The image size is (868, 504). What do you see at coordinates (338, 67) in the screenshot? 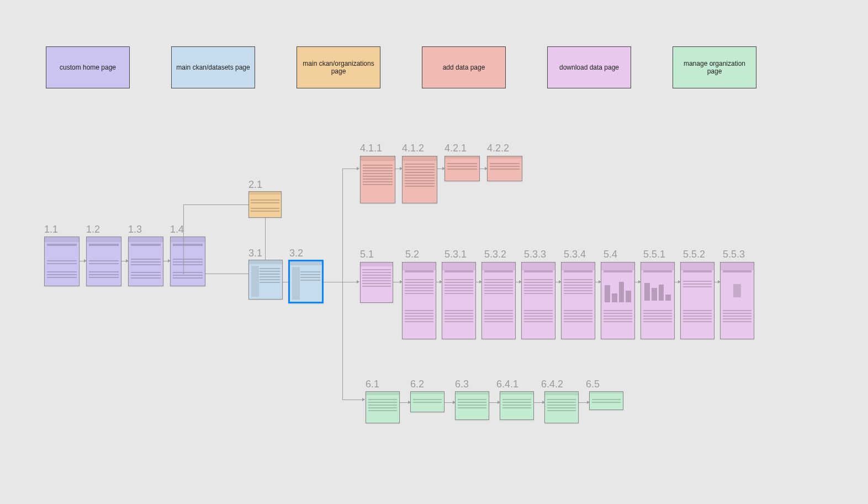
I see `legend-organizations: main ckan/organizations page` at bounding box center [338, 67].